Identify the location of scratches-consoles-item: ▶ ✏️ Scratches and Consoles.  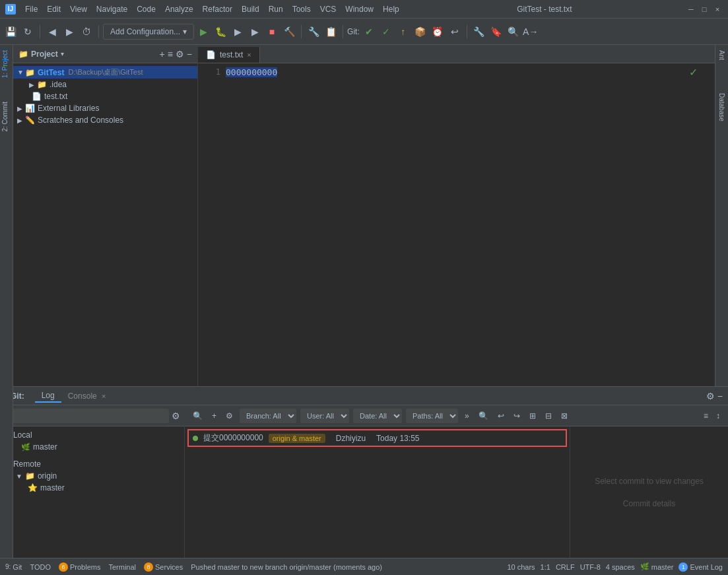
(106, 120).